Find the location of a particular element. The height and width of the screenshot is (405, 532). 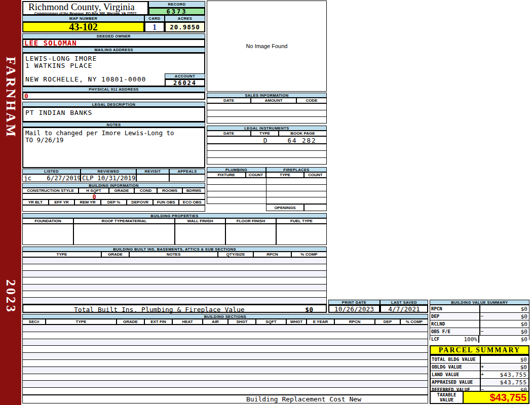

column-header: NOTES is located at coordinates (173, 254).